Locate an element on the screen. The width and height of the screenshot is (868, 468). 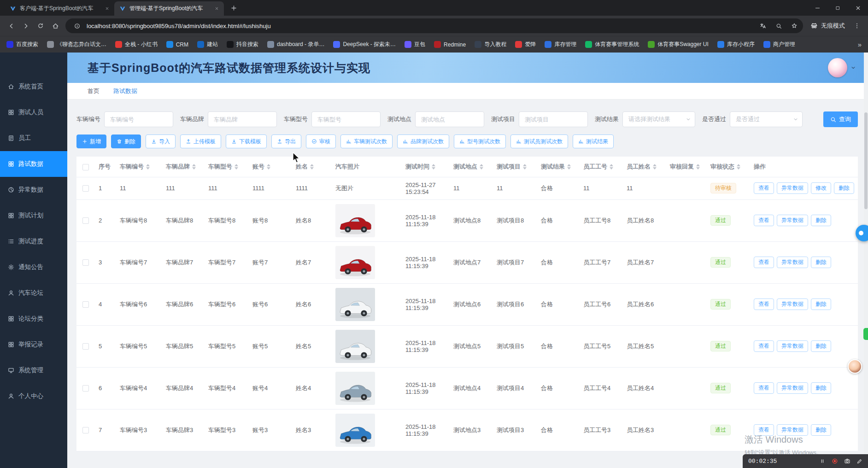
column-header: 车辆型号 is located at coordinates (227, 167).